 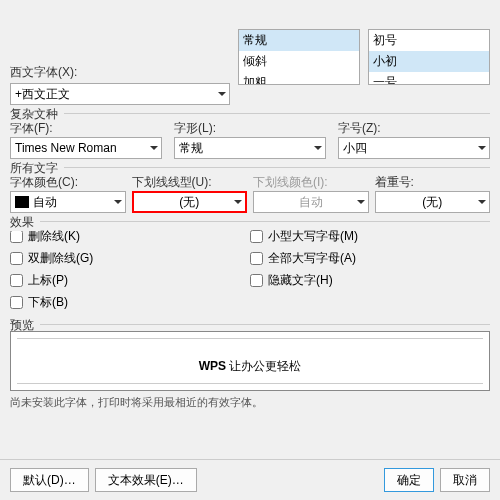 What do you see at coordinates (299, 57) in the screenshot?
I see `style-listbox: 常规 倾斜 加粗` at bounding box center [299, 57].